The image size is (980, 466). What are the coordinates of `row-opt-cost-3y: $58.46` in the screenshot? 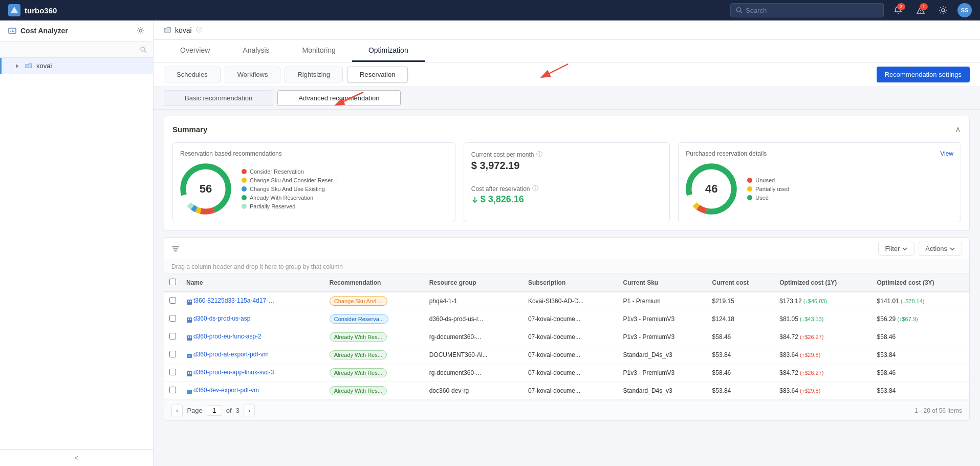 It's located at (921, 337).